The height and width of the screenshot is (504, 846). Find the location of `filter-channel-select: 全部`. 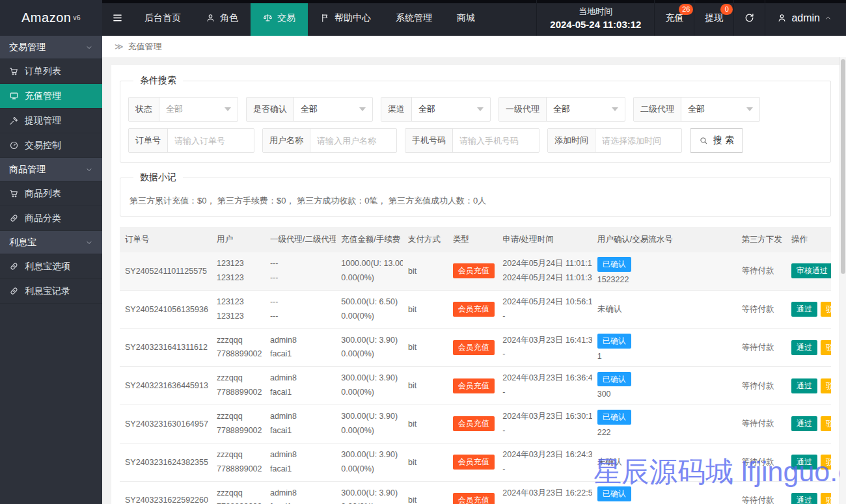

filter-channel-select: 全部 is located at coordinates (451, 109).